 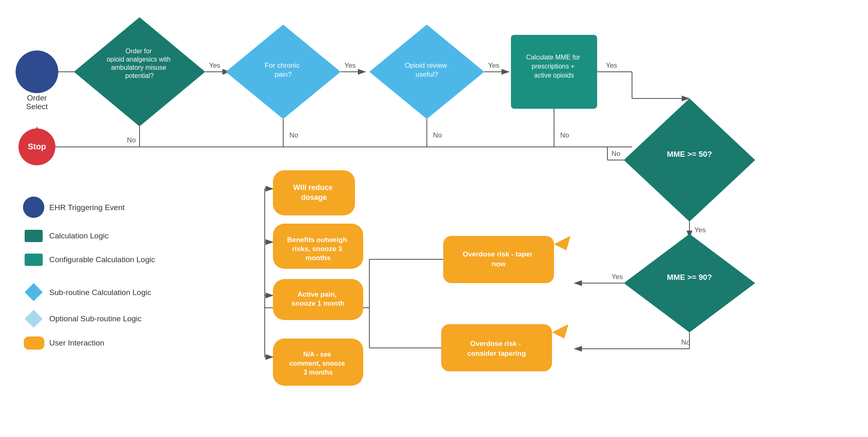 I want to click on legend-optional-label: Optional Sub-routine Logic, so click(x=95, y=318).